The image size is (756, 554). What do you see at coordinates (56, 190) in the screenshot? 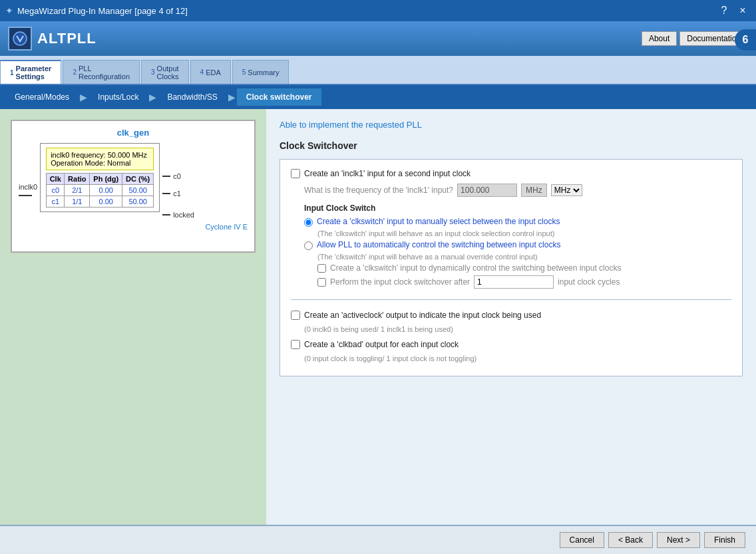
I see `cell-clk-c0: c0` at bounding box center [56, 190].